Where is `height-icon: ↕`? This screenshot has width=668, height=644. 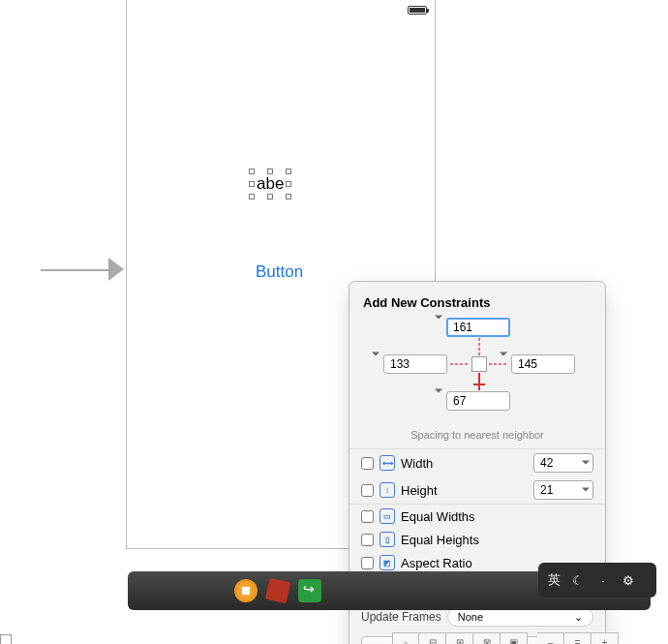
height-icon: ↕ is located at coordinates (387, 490).